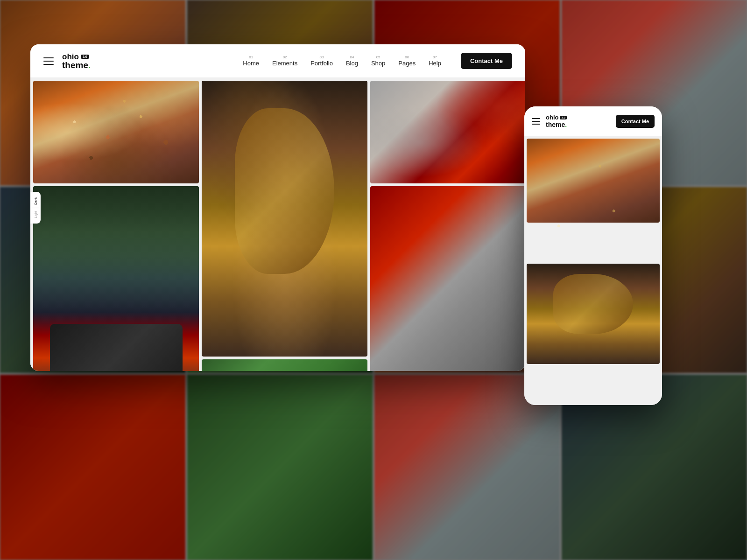 This screenshot has width=747, height=560. I want to click on logo: ohio 3.0 theme., so click(77, 61).